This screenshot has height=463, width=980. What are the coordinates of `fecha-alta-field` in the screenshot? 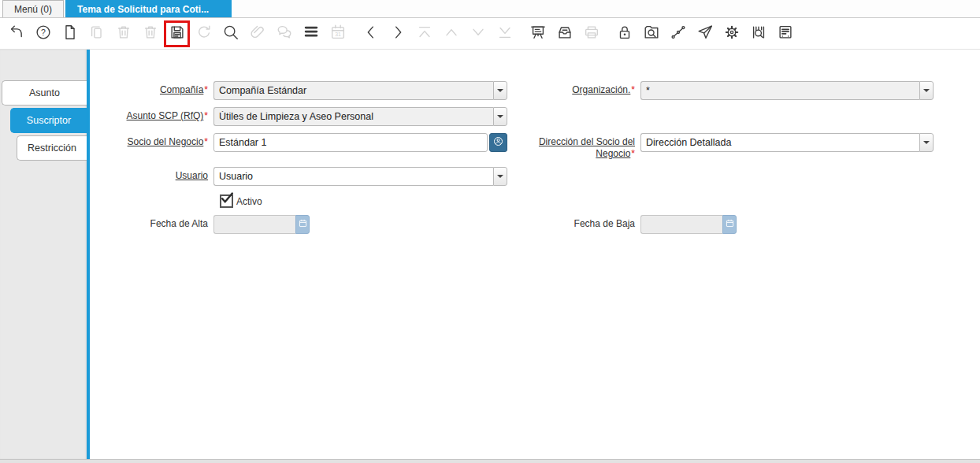 It's located at (361, 224).